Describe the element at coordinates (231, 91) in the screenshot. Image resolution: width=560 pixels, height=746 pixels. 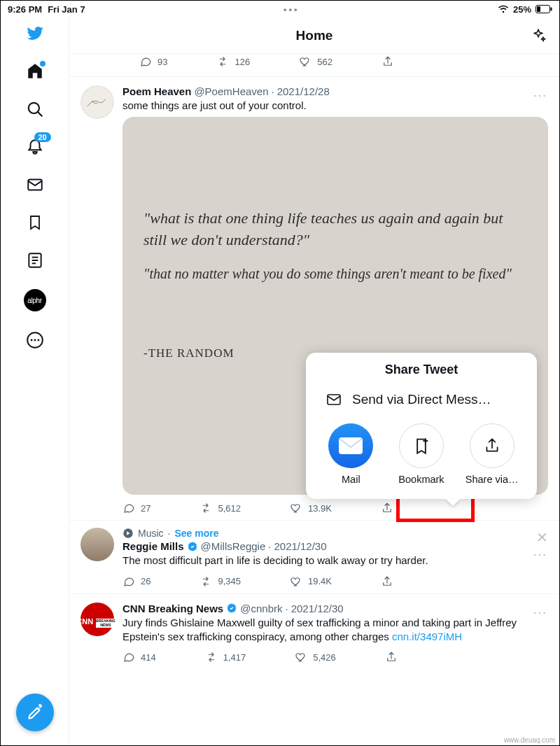
I see `author-handle: @PoemHeaven` at that location.